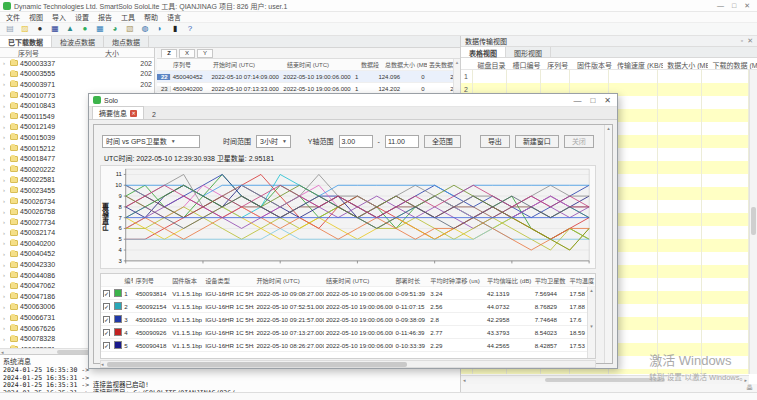 Image resolution: width=757 pixels, height=400 pixels. What do you see at coordinates (592, 100) in the screenshot?
I see `dialog-maximize-button: □` at bounding box center [592, 100].